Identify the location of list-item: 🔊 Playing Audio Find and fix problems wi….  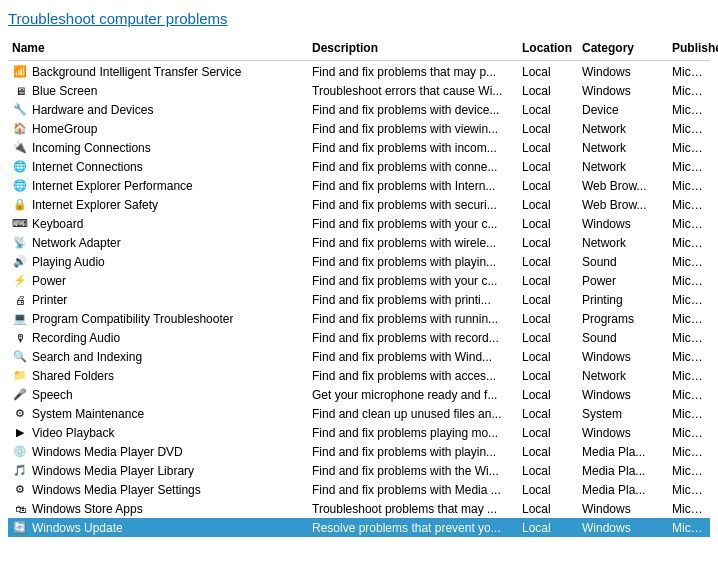
(359, 262).